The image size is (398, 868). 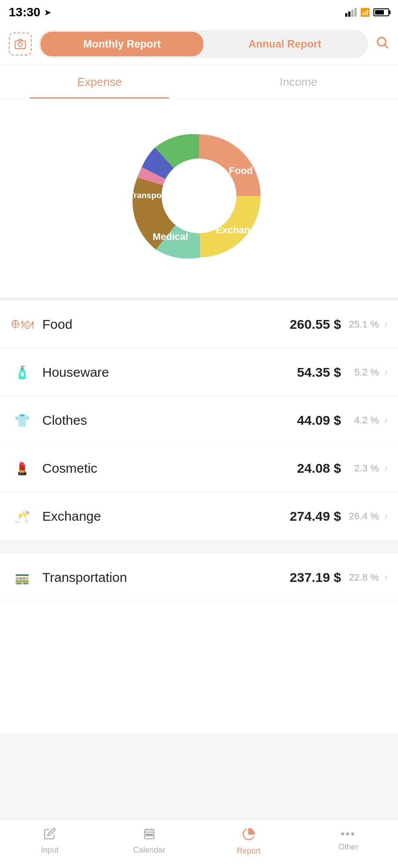 I want to click on houseware-category-item: 🧴 Houseware 54.35 $ 5.2 % ›, so click(x=199, y=372).